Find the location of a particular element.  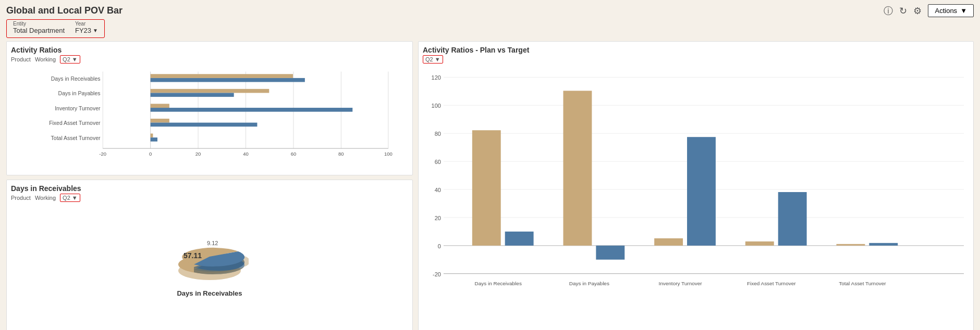

header-actions: ⓘ ↻ ⚙ Actions ▼ is located at coordinates (929, 10).